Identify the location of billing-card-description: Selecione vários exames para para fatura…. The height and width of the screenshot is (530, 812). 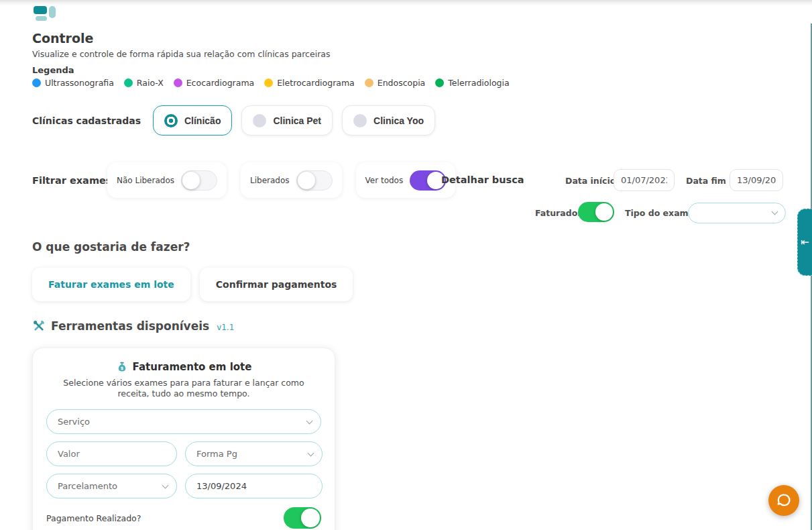
(184, 388).